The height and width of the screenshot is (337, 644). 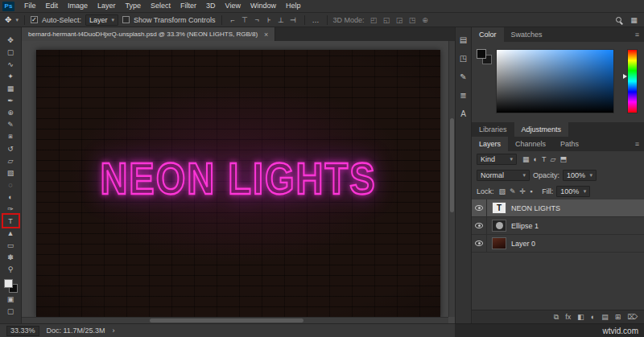 I want to click on foreground-background-color-swatches, so click(x=11, y=286).